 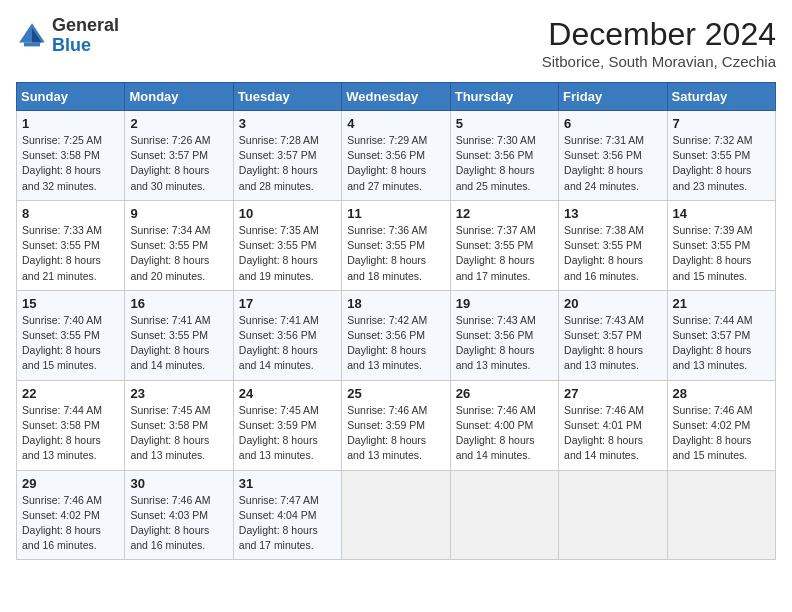 I want to click on logo-icon, so click(x=32, y=36).